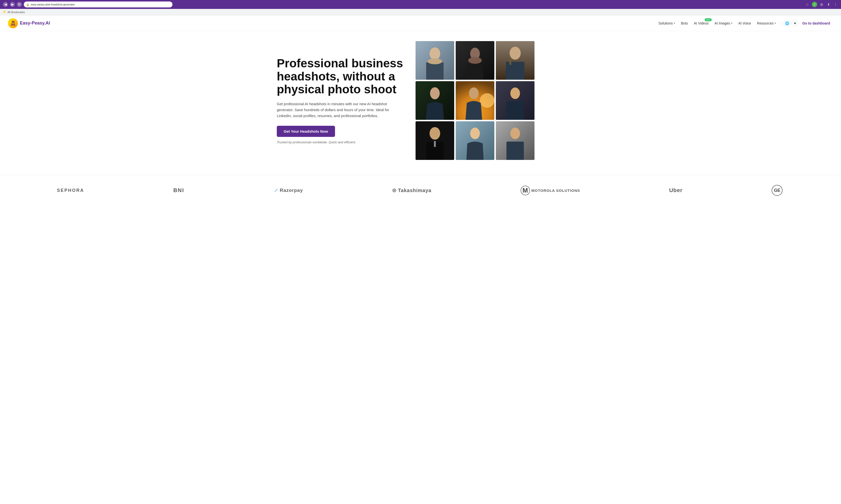  What do you see at coordinates (28, 4) in the screenshot?
I see `lock-icon: 🔒` at bounding box center [28, 4].